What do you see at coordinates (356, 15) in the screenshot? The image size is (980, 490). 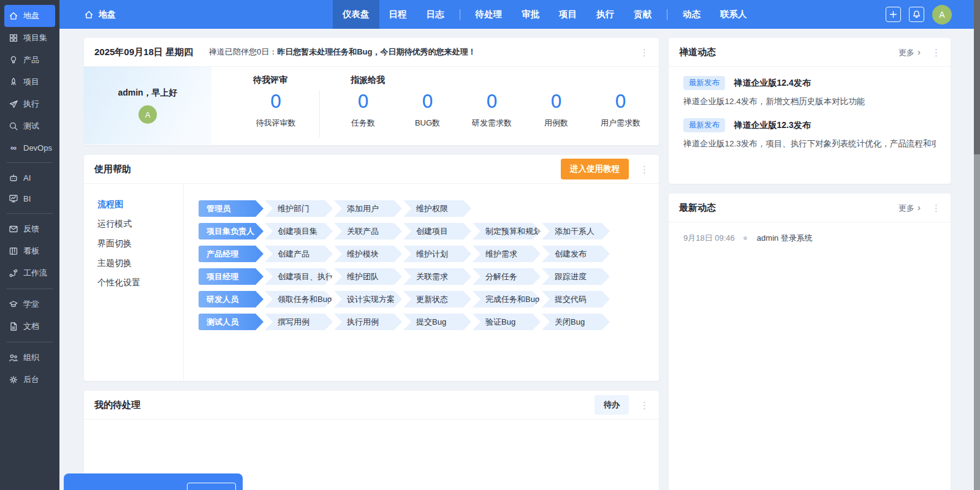 I see `tab-dashboard: 仪表盘` at bounding box center [356, 15].